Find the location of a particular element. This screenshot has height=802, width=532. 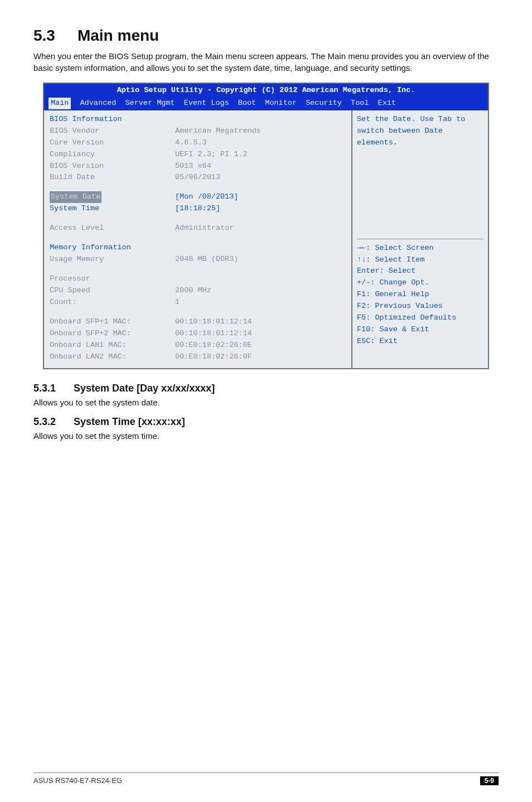

menu-main: Main is located at coordinates (60, 104).